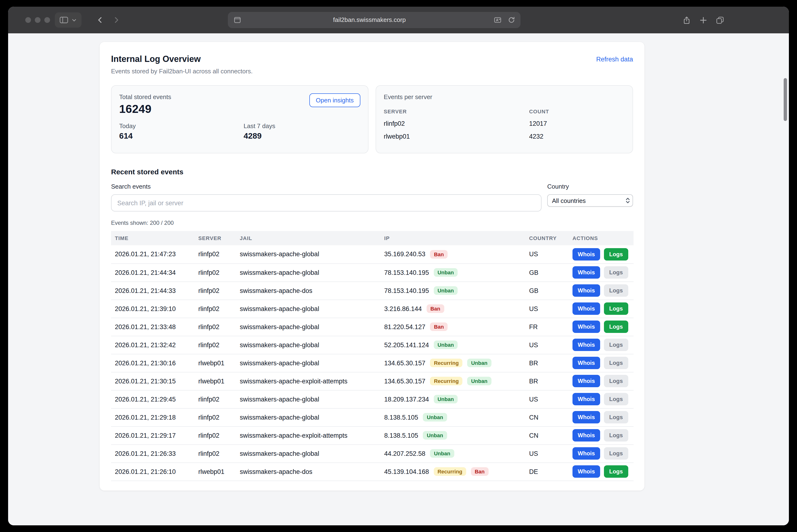 Image resolution: width=797 pixels, height=532 pixels. What do you see at coordinates (406, 399) in the screenshot?
I see `event-ip: 18.209.137.234` at bounding box center [406, 399].